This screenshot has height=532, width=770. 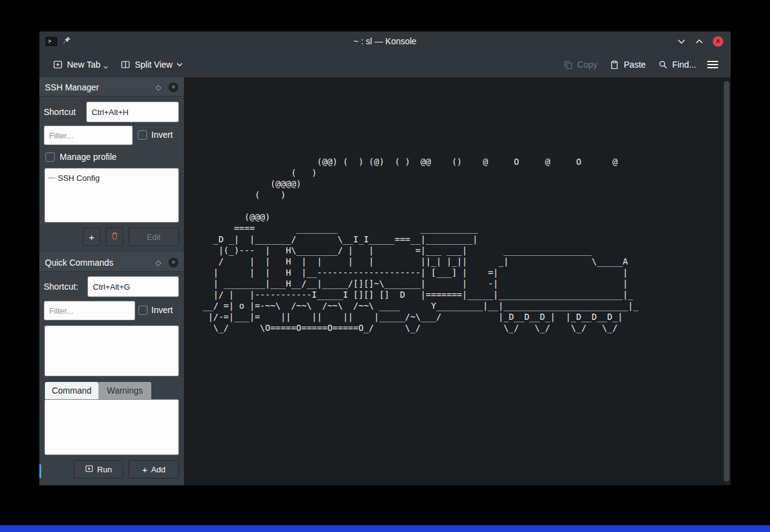 What do you see at coordinates (112, 427) in the screenshot?
I see `qc-command-editor` at bounding box center [112, 427].